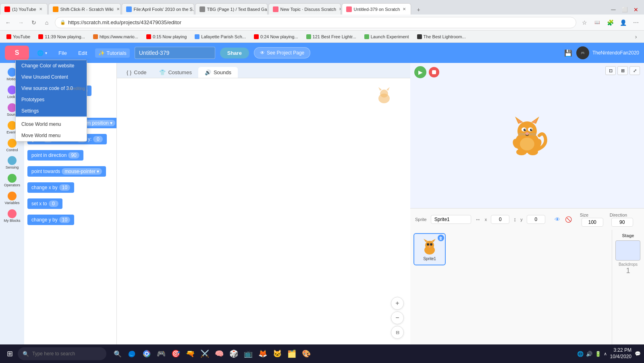  I want to click on bookmark-playing3: 0:24 Now playing..., so click(276, 37).